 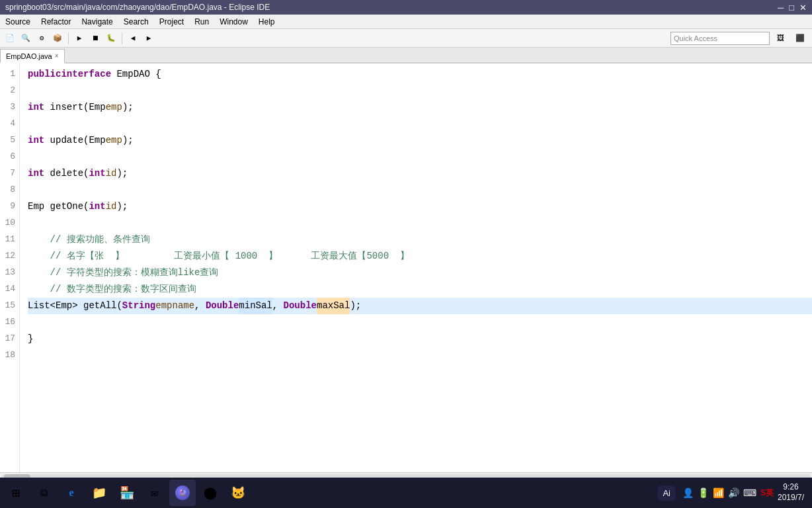 What do you see at coordinates (420, 140) in the screenshot?
I see `code-line-5: int update(Emp emp);` at bounding box center [420, 140].